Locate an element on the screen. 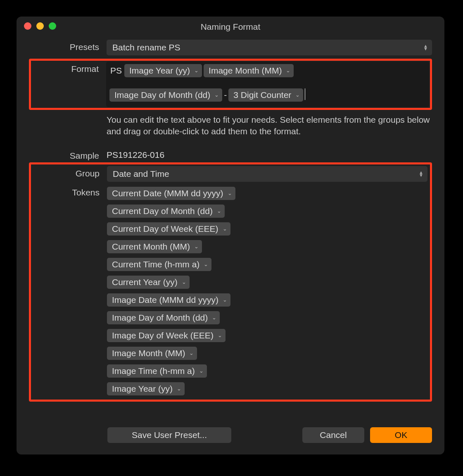 The image size is (463, 476). token-item: Image Day of Month (dd)⌄ is located at coordinates (164, 318).